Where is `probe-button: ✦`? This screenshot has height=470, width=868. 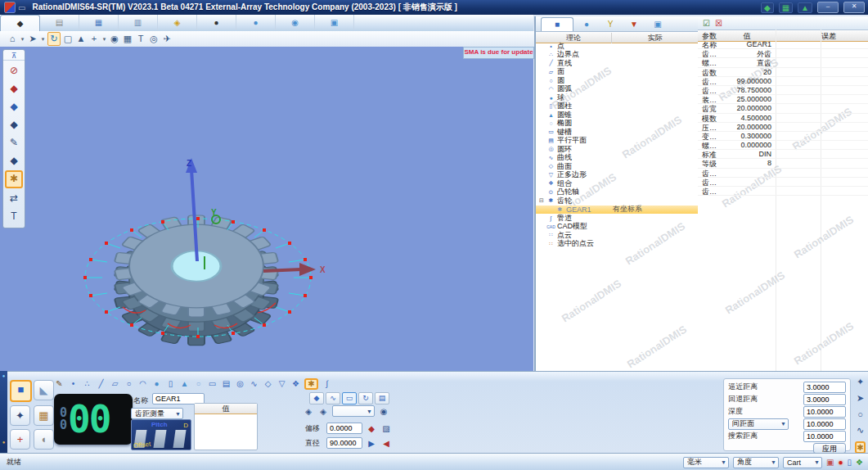
probe-button: ✦ is located at coordinates (20, 416).